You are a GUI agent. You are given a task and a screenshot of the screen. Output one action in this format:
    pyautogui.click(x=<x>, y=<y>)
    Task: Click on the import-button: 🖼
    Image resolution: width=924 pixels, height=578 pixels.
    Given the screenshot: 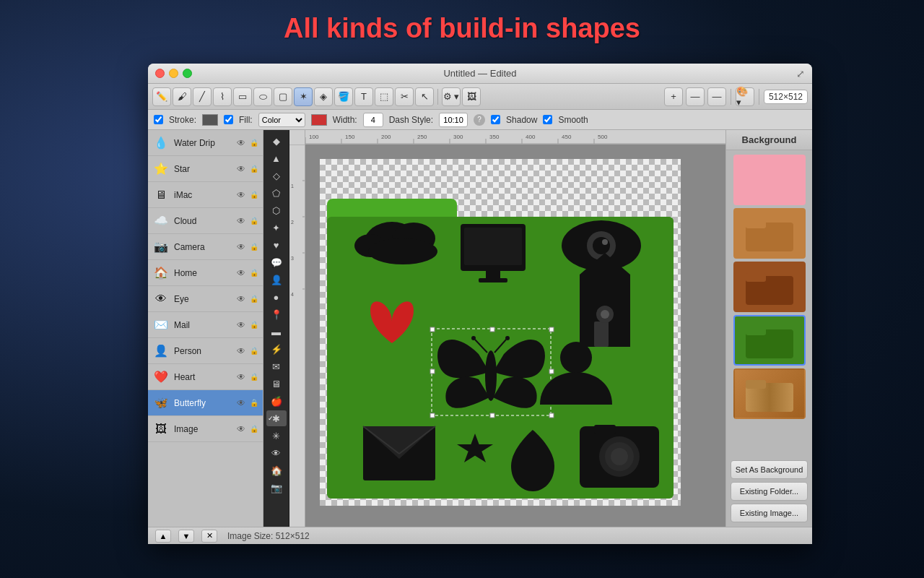 What is the action you would take?
    pyautogui.click(x=471, y=97)
    